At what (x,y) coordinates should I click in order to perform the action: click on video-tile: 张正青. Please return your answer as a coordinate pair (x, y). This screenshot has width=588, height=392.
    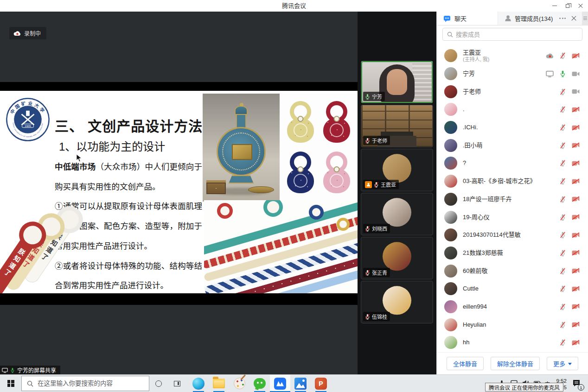
    Looking at the image, I should click on (397, 258).